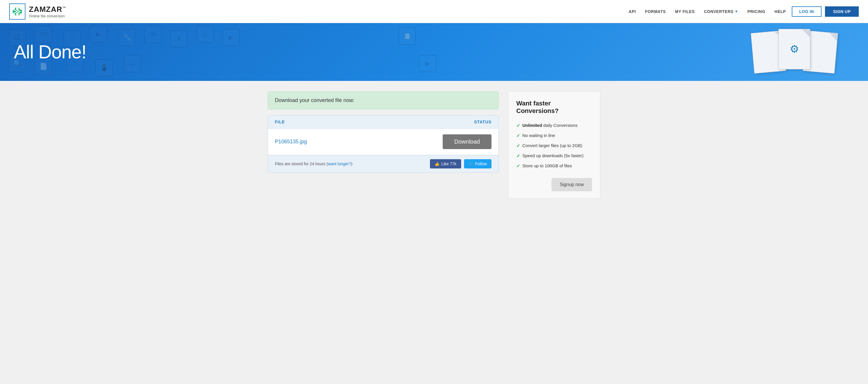 The height and width of the screenshot is (384, 868). I want to click on nav-help: HELP, so click(780, 11).